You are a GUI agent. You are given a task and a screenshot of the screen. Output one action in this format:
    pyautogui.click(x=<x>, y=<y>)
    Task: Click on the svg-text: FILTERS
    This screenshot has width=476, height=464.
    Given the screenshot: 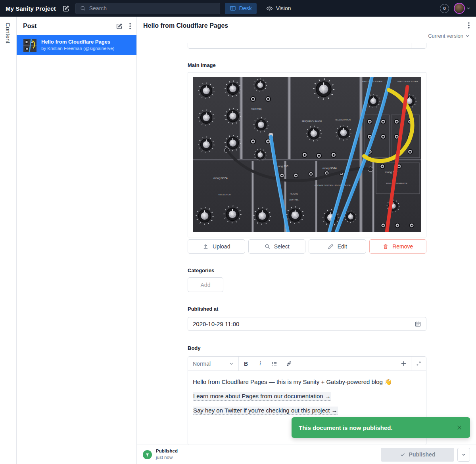 What is the action you would take?
    pyautogui.click(x=294, y=194)
    